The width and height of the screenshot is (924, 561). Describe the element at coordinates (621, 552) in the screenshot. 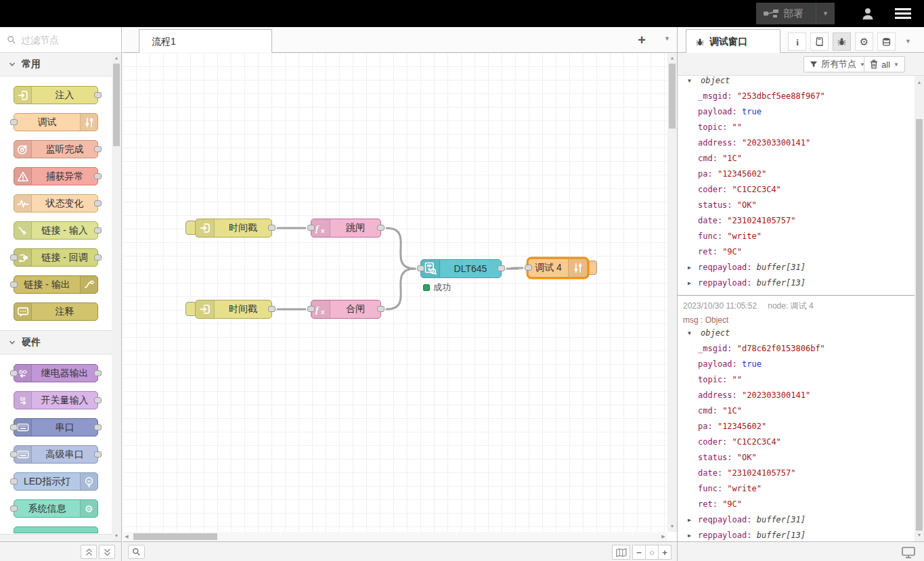

I see `navigator-button` at that location.